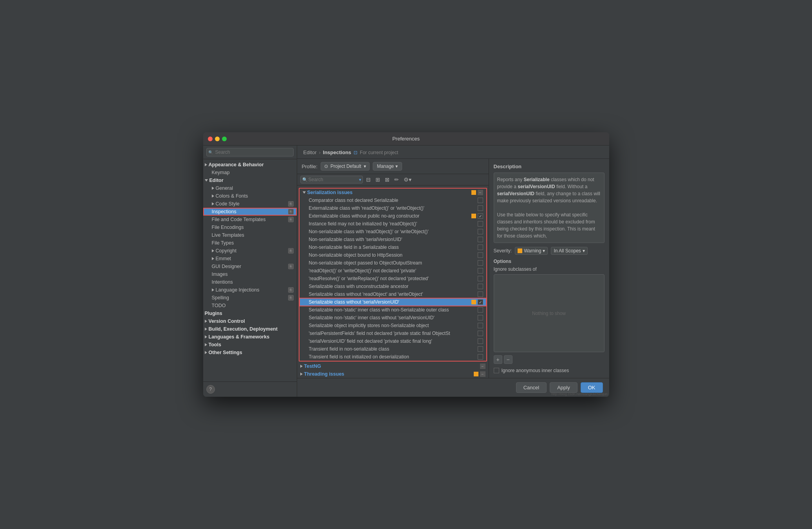  I want to click on tree-item: Non-serializable field in a Serializable…, so click(393, 247).